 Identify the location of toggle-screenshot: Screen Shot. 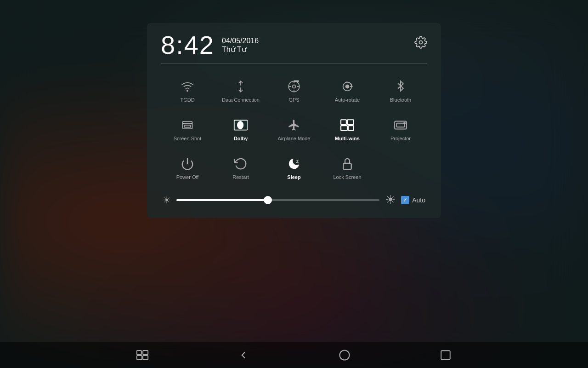
(187, 129).